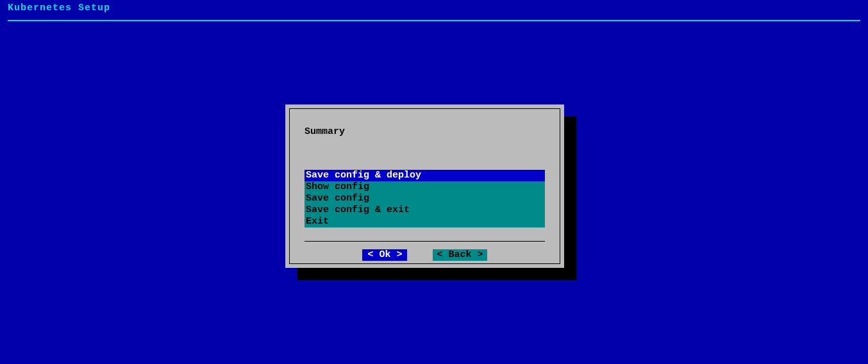 This screenshot has width=868, height=364. What do you see at coordinates (460, 255) in the screenshot?
I see `back-button: < Back >` at bounding box center [460, 255].